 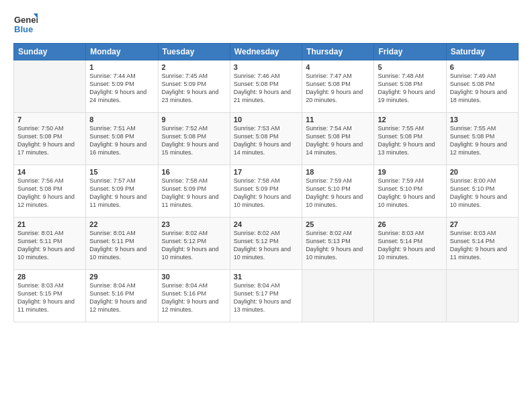 I want to click on day-info: Sunrise: 7:47 AMSunset: 5:08 PMDaylight:…, so click(x=338, y=89).